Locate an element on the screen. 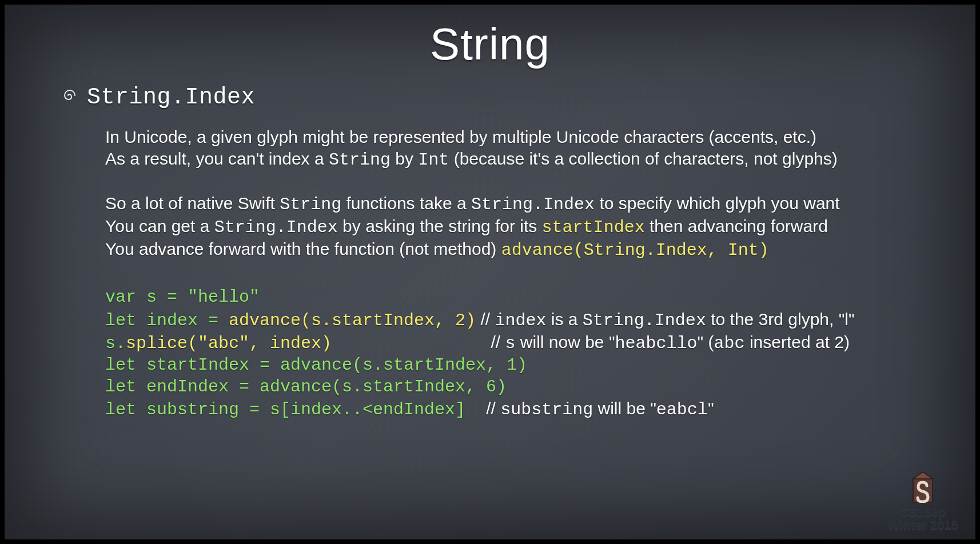 The image size is (980, 544). code-pad is located at coordinates (409, 343).